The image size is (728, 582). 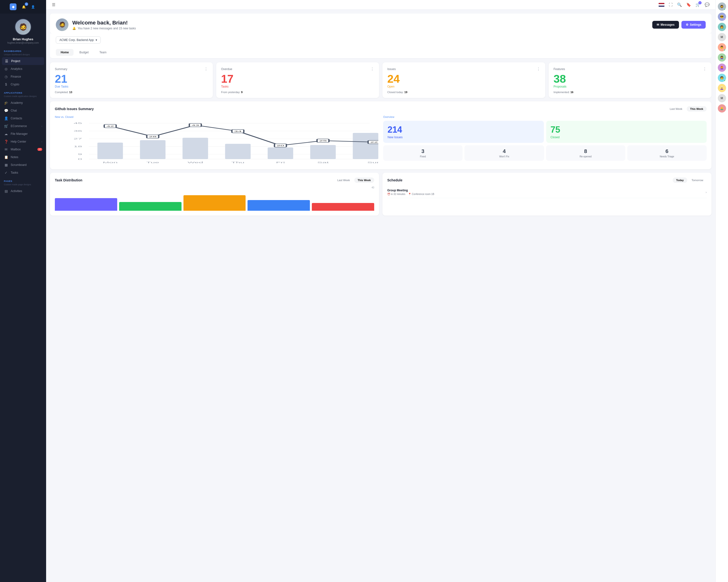 I want to click on reopened-num: 8, so click(x=586, y=151).